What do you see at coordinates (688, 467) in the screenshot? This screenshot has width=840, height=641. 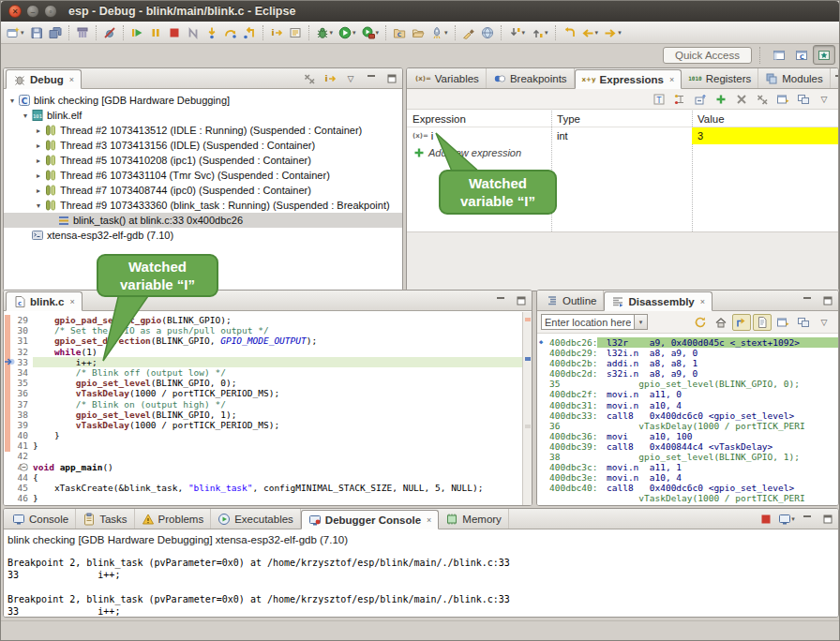 I see `disassembly-row: 400dbc3c:movi.n a11, 1` at bounding box center [688, 467].